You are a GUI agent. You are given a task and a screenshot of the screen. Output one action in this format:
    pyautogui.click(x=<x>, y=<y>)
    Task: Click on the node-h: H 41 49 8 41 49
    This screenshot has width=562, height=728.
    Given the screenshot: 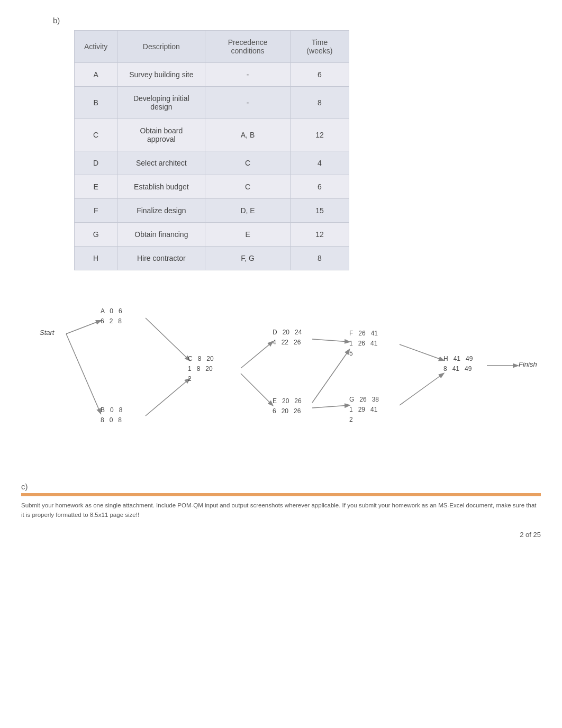 What is the action you would take?
    pyautogui.click(x=458, y=364)
    